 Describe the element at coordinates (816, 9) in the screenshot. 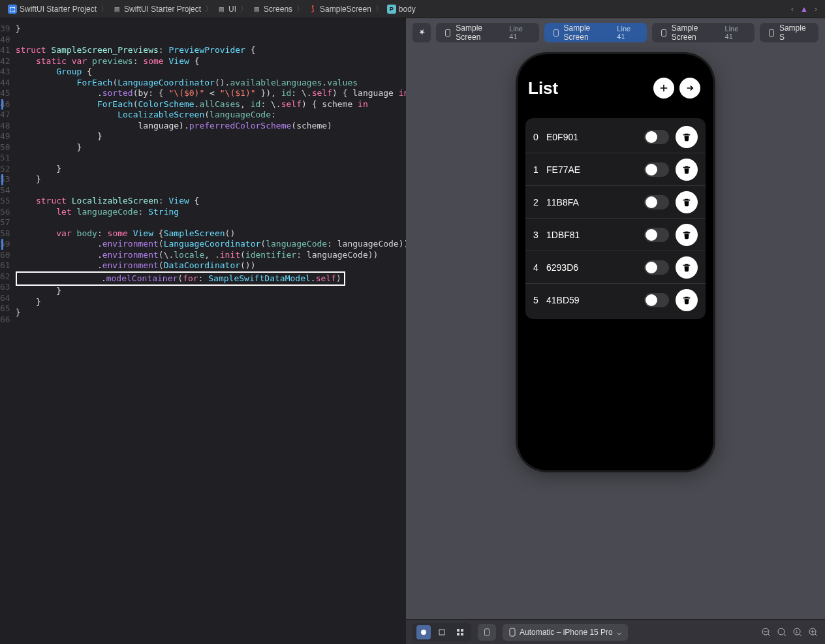

I see `chevron-right-icon: ›` at that location.